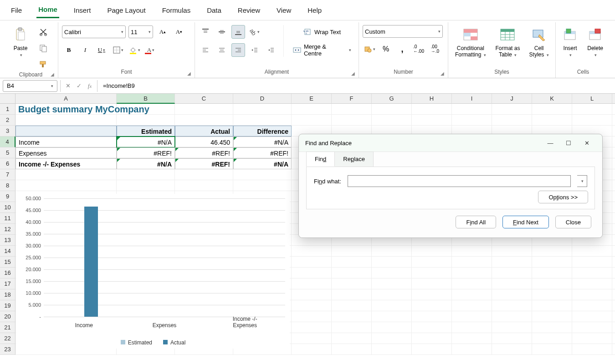 The height and width of the screenshot is (364, 615). What do you see at coordinates (472, 120) in the screenshot?
I see `cell-I2` at bounding box center [472, 120].